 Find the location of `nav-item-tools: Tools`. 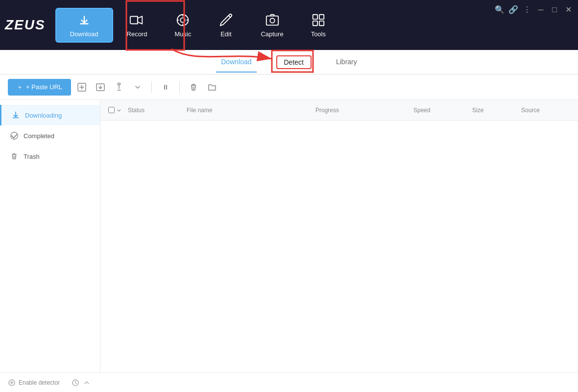

nav-item-tools: Tools is located at coordinates (318, 25).